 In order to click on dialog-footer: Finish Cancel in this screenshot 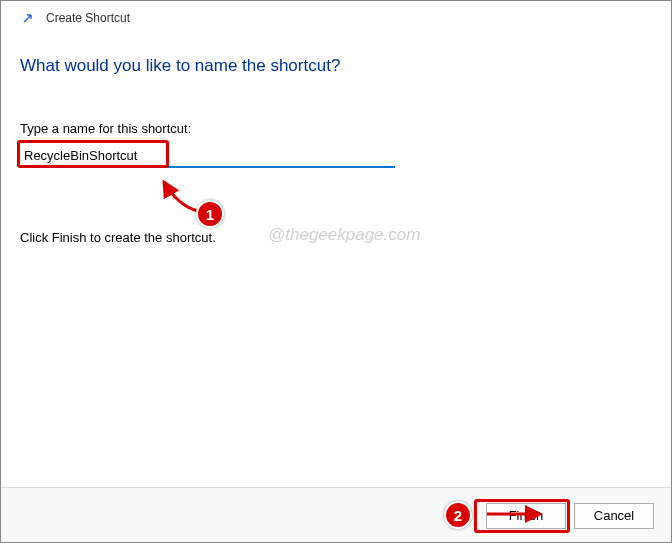, I will do `click(336, 515)`.